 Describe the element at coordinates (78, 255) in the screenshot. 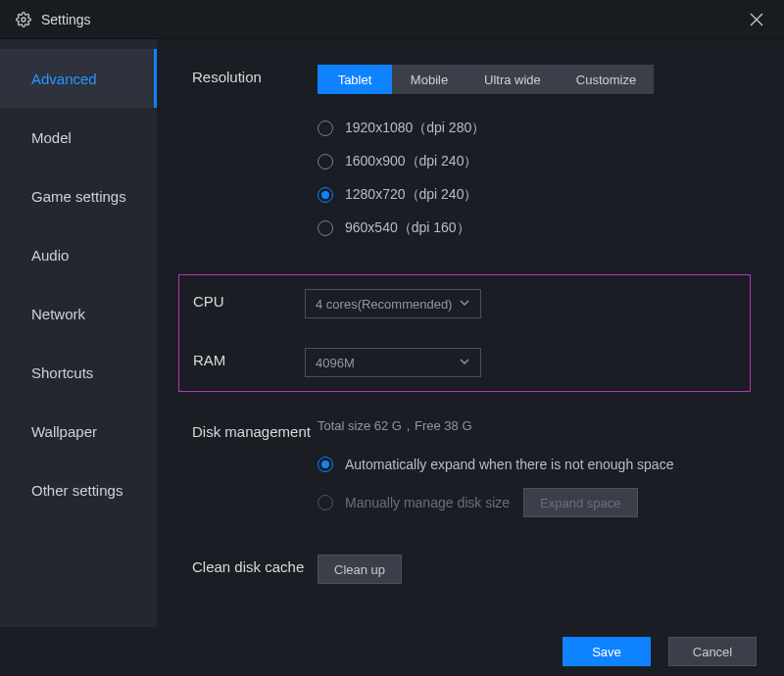

I see `sidebar-item-audio: Audio` at that location.